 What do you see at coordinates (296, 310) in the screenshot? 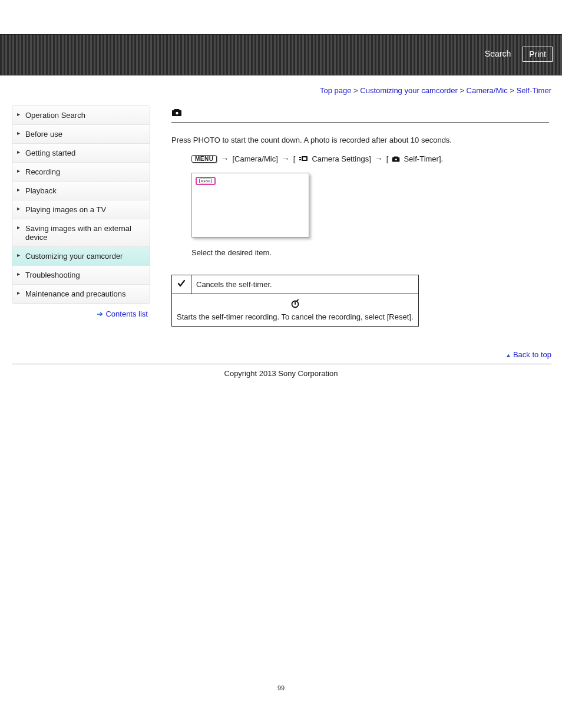
I see `table-row: Starts the self-timer recording. To canc…` at bounding box center [296, 310].